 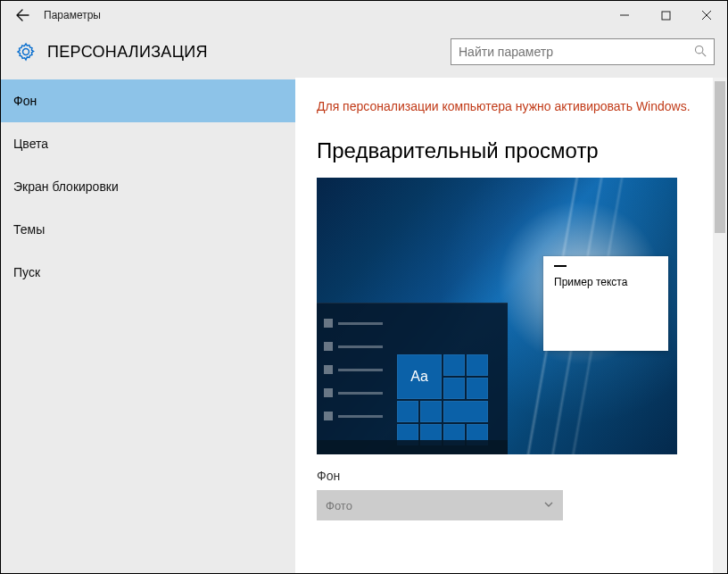 I want to click on minimize-button, so click(x=625, y=15).